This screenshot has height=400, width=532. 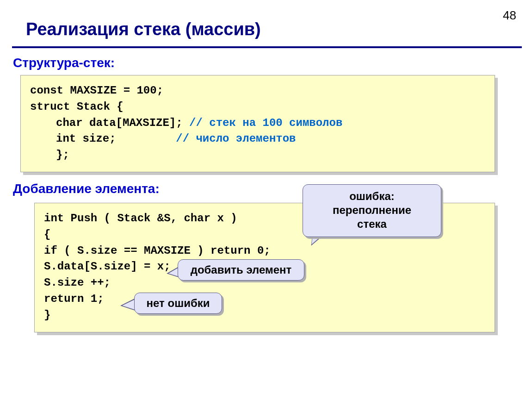 What do you see at coordinates (372, 224) in the screenshot?
I see `callout-text-line: стека` at bounding box center [372, 224].